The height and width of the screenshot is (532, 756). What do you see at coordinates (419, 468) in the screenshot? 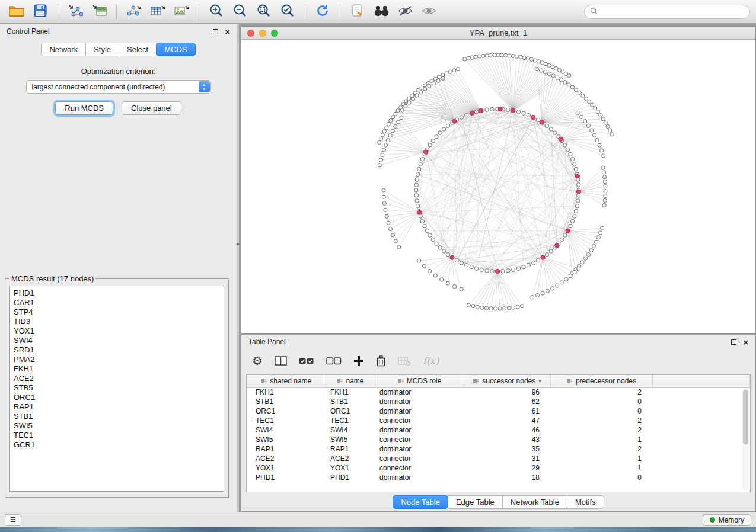
I see `table-cell: connector` at bounding box center [419, 468].